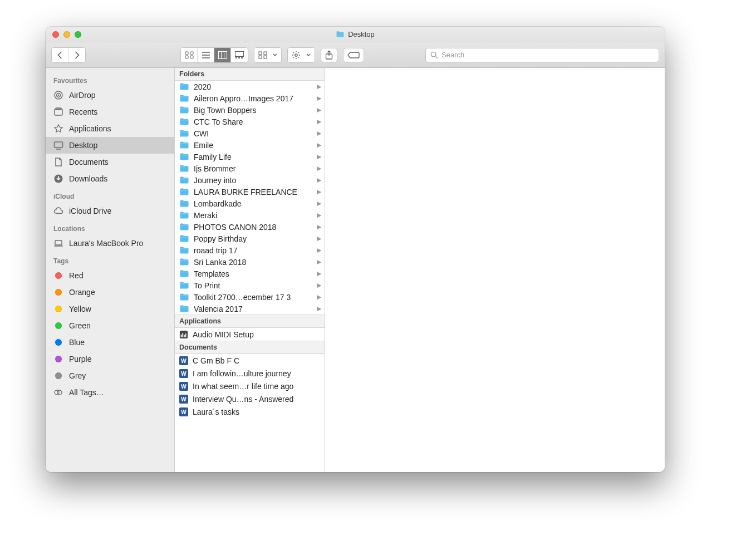  What do you see at coordinates (253, 99) in the screenshot?
I see `file-label: Aileron Appro…Images 2017` at bounding box center [253, 99].